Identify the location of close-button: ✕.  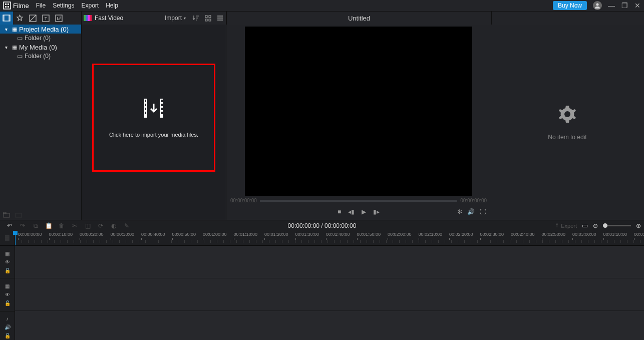
(637, 6).